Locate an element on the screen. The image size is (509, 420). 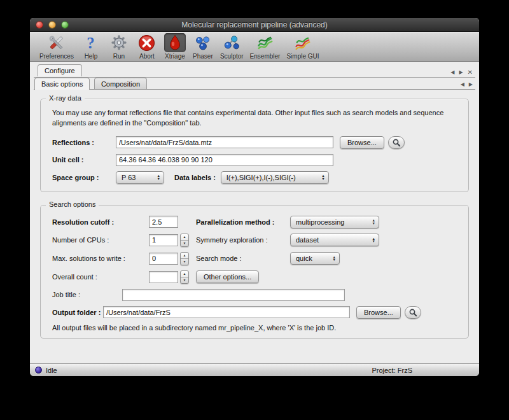
space-group-select: P 63 ▲▼ is located at coordinates (140, 178).